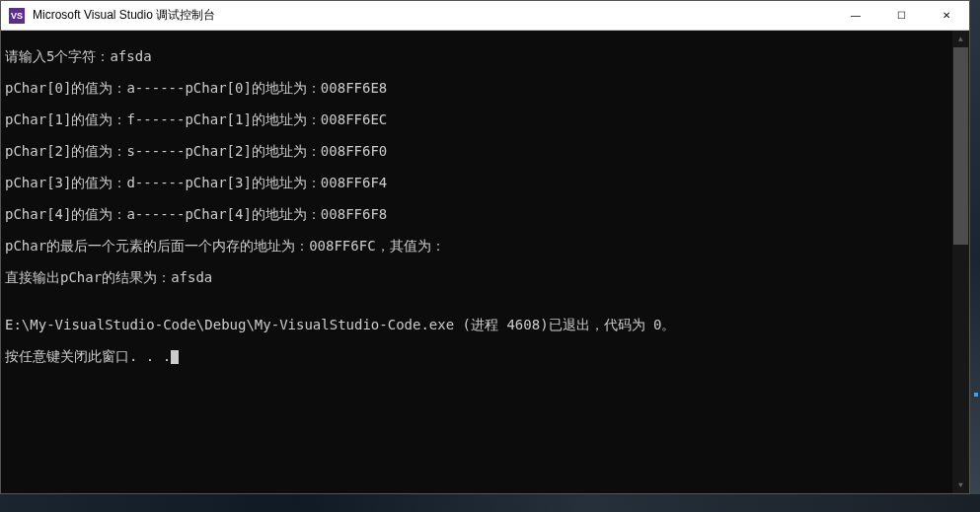 This screenshot has width=980, height=512. Describe the element at coordinates (175, 357) in the screenshot. I see `cursor-icon` at that location.